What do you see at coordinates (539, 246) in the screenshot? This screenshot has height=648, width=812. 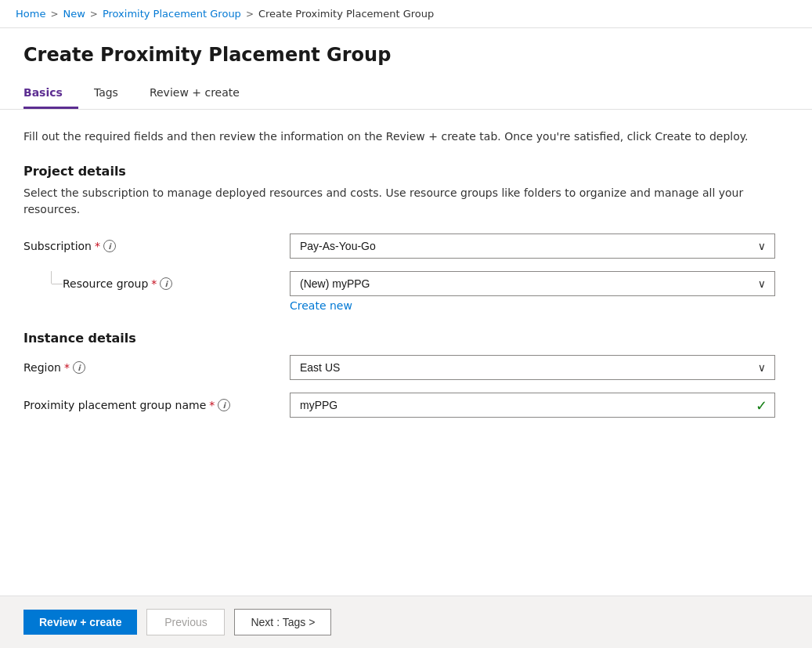 I see `subscription-control: Pay-As-You-Go` at bounding box center [539, 246].